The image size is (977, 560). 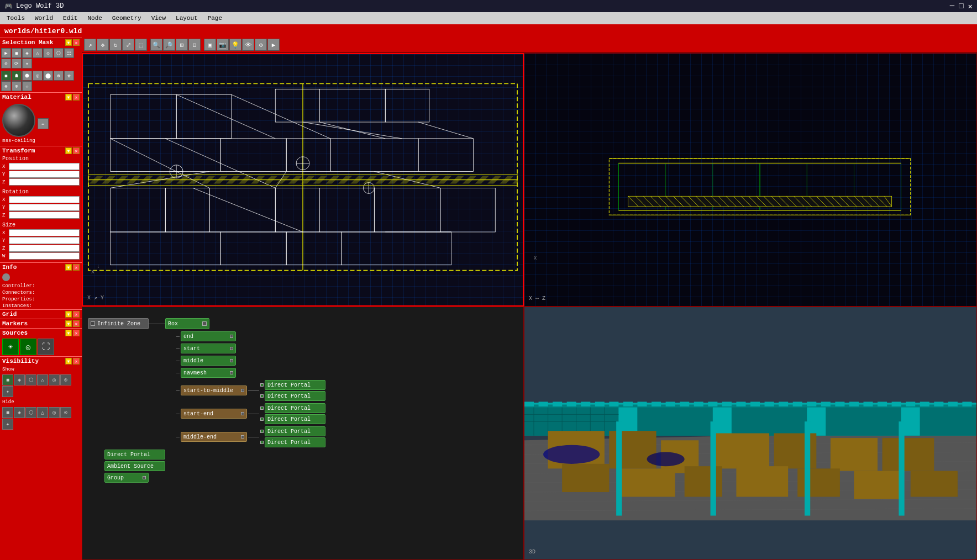 What do you see at coordinates (187, 18) in the screenshot?
I see `menu-layout: Layout` at bounding box center [187, 18].